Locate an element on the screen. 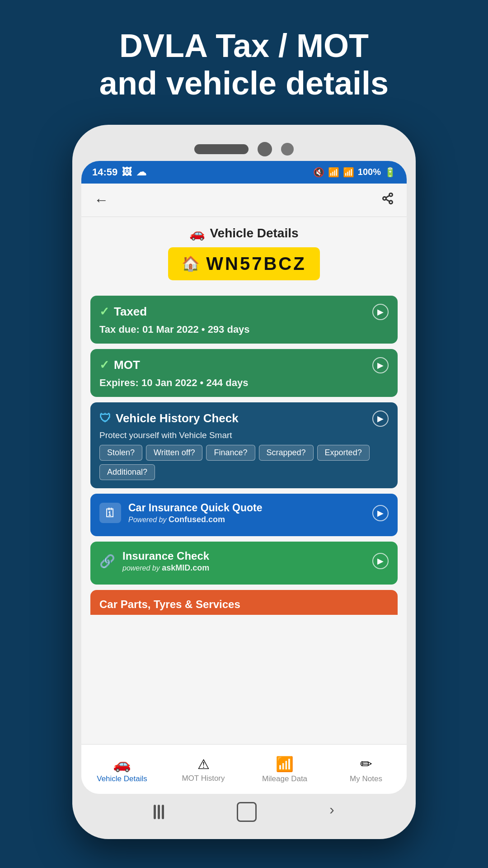  mot-title: ✓ MOT is located at coordinates (120, 365).